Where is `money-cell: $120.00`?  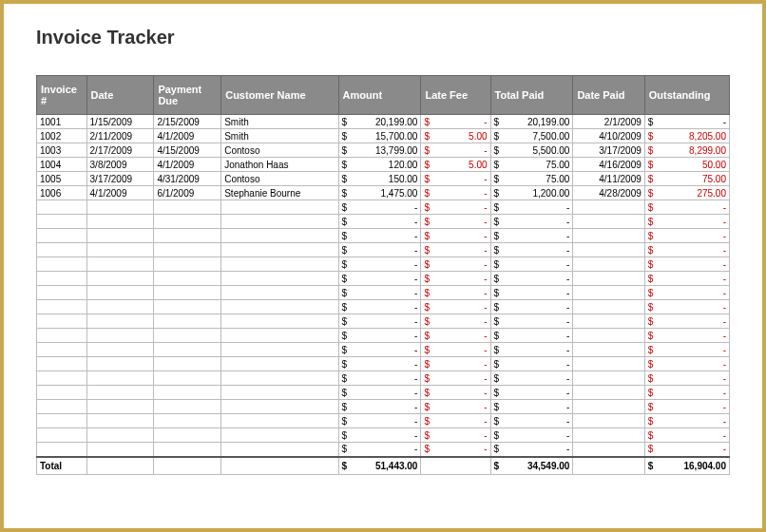 money-cell: $120.00 is located at coordinates (380, 165).